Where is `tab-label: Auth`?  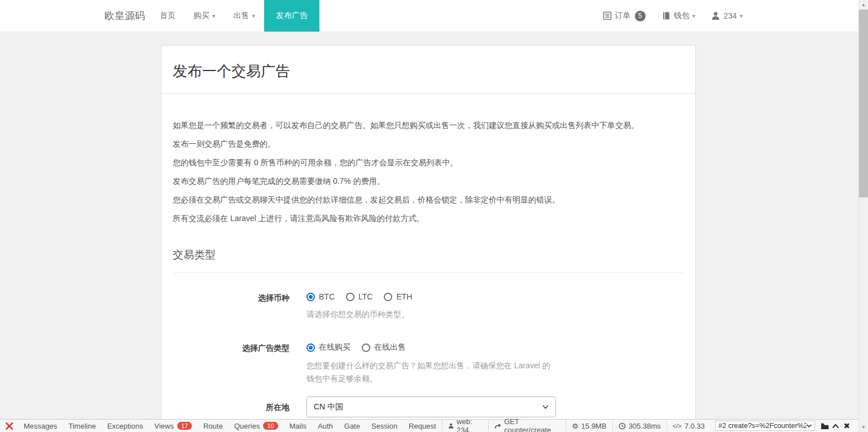 tab-label: Auth is located at coordinates (325, 426).